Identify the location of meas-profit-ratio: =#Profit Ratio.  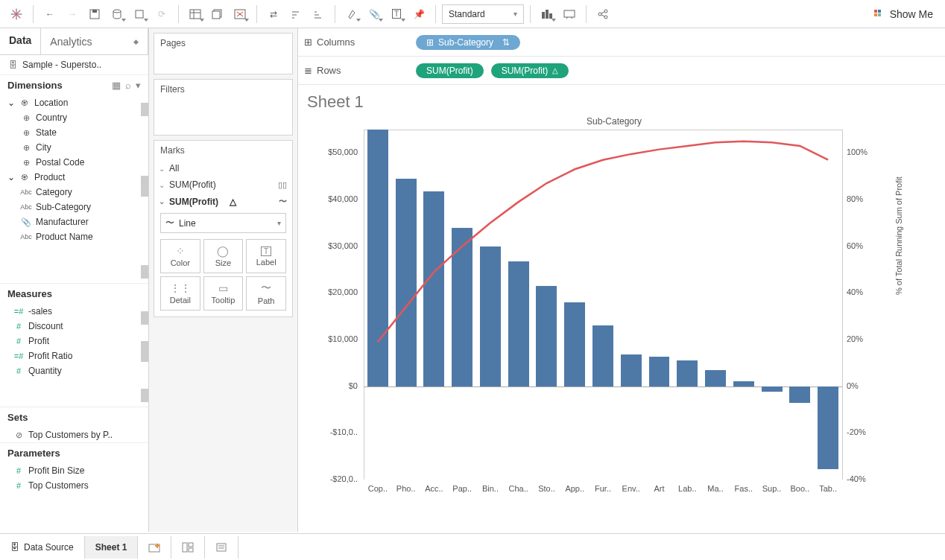
(75, 356).